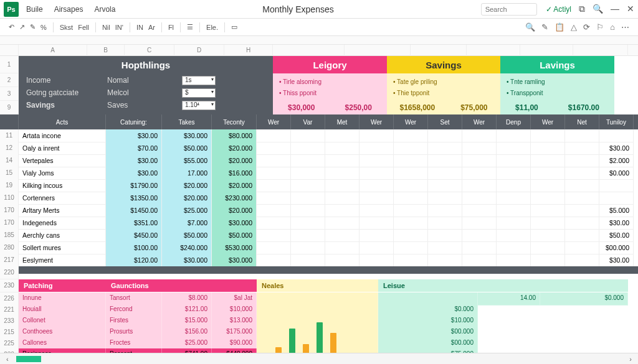 Image resolution: width=638 pixels, height=364 pixels. Describe the element at coordinates (319, 358) in the screenshot. I see `sheet-tab-bar: ‹ ›` at that location.